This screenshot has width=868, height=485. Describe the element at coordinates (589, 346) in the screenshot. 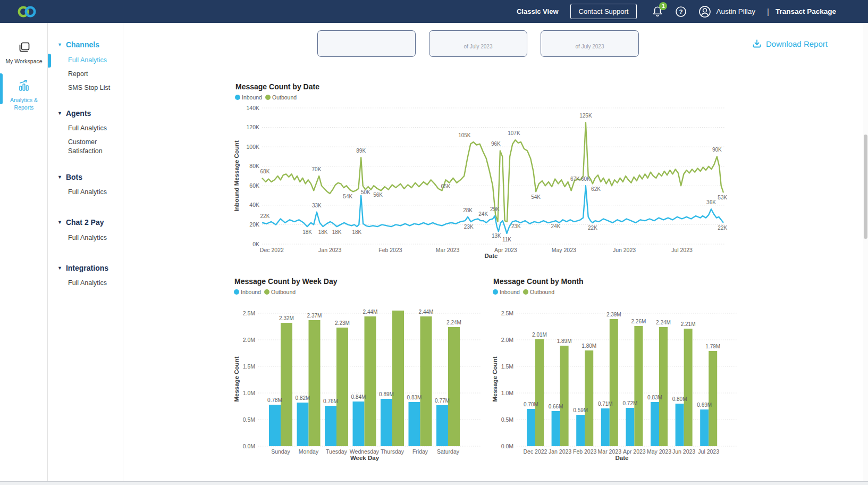

I see `svg-text: 1.80M` at that location.